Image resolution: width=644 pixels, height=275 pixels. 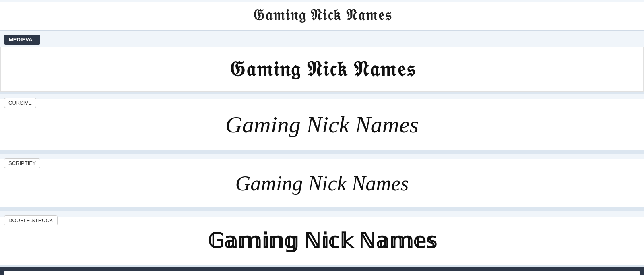 What do you see at coordinates (31, 221) in the screenshot?
I see `double-struck-label: DOUBLE STRUCK` at bounding box center [31, 221].